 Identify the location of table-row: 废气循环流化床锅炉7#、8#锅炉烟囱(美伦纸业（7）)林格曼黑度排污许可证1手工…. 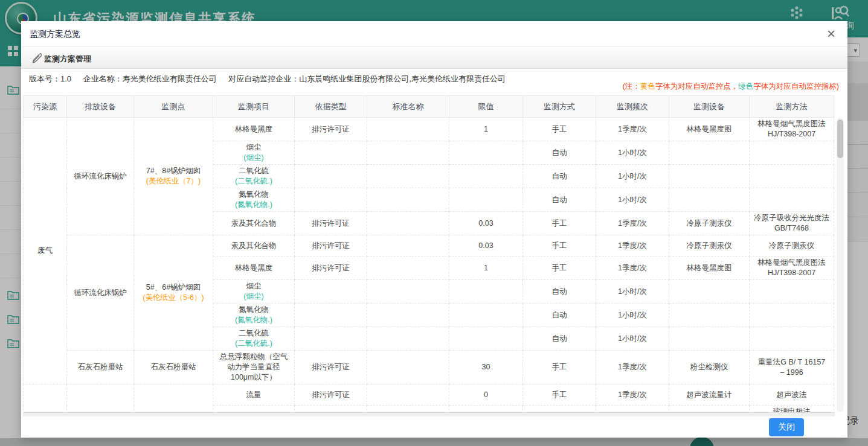
(429, 129).